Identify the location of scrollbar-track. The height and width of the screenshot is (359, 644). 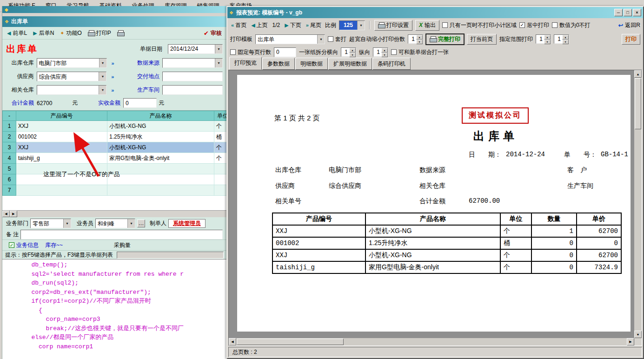
(122, 214).